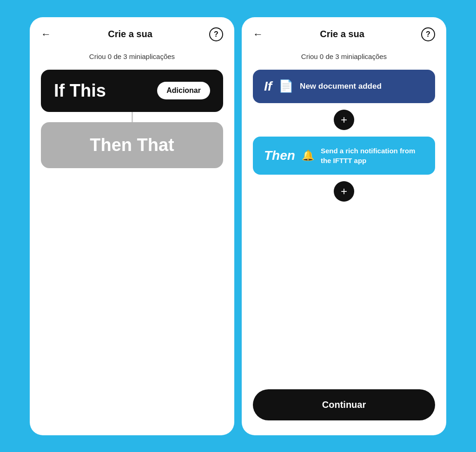  Describe the element at coordinates (342, 34) in the screenshot. I see `right-header-title: Crie a sua` at that location.